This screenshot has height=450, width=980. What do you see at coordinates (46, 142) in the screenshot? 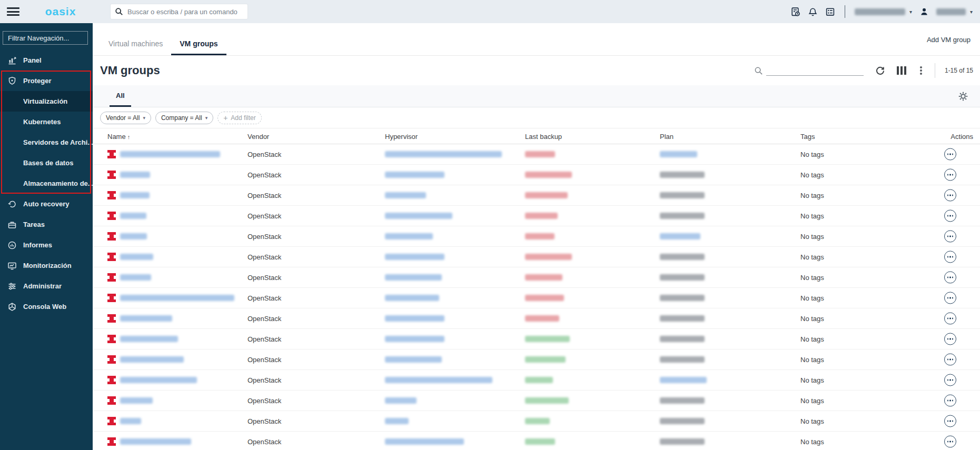
I see `sidebar-item-servidores-de-archi: Servidores de Archi...` at bounding box center [46, 142].